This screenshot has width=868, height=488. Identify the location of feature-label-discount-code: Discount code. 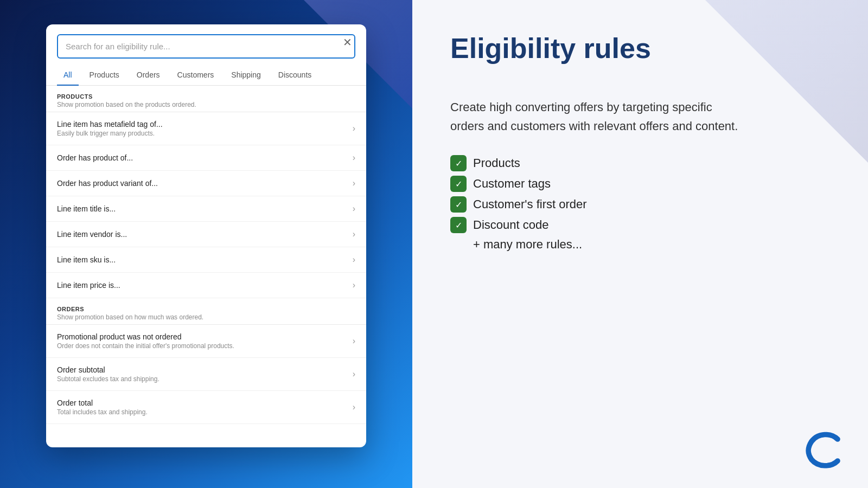
(511, 225).